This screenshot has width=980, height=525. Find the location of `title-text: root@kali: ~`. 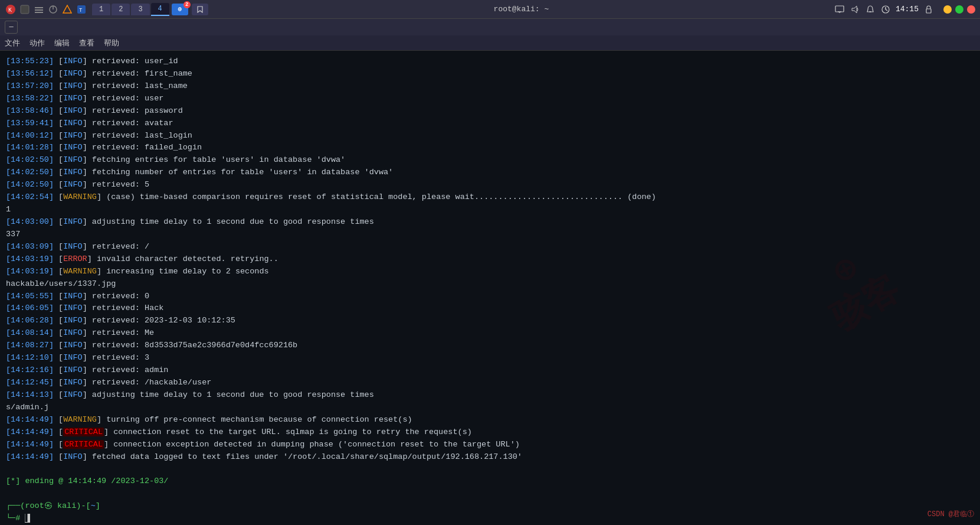

title-text: root@kali: ~ is located at coordinates (522, 9).